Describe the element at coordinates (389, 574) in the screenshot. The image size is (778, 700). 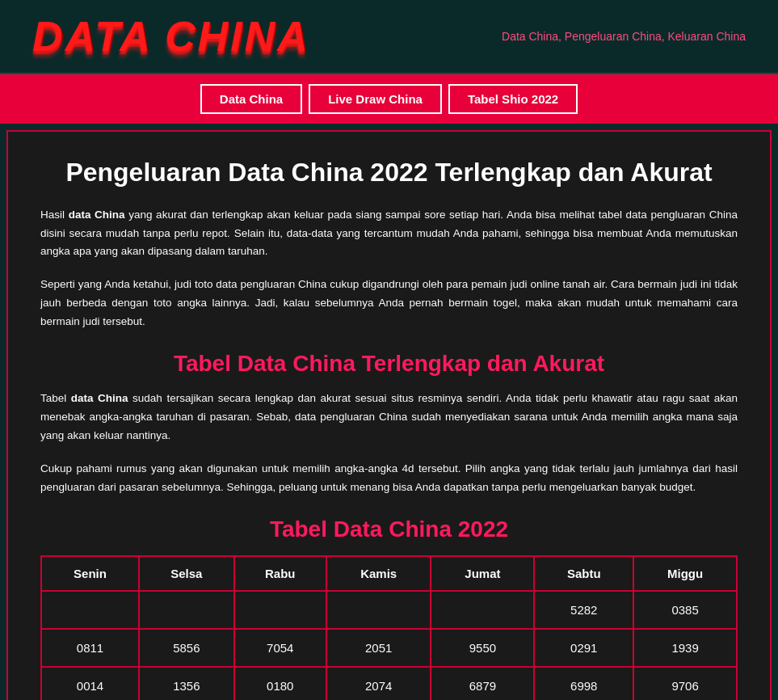
I see `table-head: Senin Selsa Rabu Kamis Jumat Sabtu Miggu` at that location.